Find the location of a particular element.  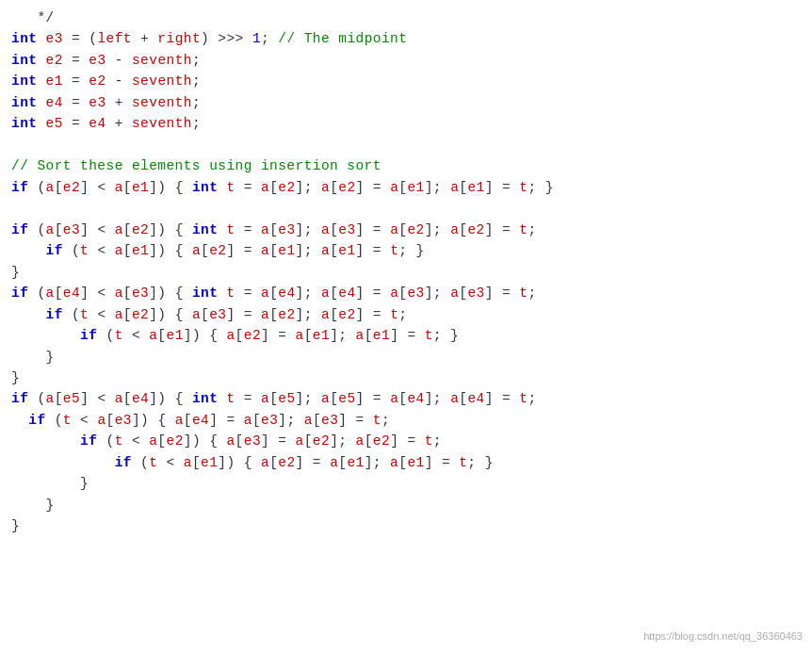

code-line-23: } is located at coordinates (406, 483).